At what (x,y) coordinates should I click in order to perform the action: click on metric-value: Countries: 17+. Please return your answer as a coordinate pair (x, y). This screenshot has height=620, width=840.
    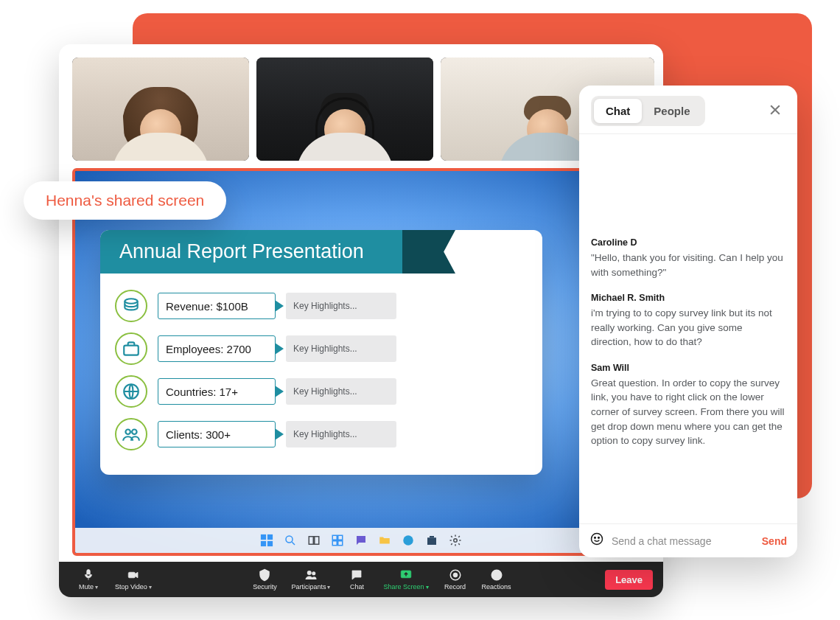
    Looking at the image, I should click on (217, 391).